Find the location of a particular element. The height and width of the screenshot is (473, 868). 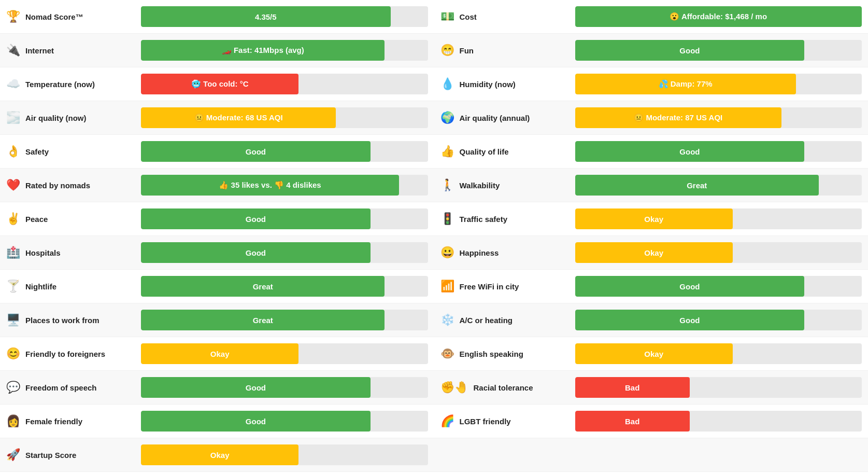

cell-row11-left: 💬Freedom of speechGood is located at coordinates (217, 388).